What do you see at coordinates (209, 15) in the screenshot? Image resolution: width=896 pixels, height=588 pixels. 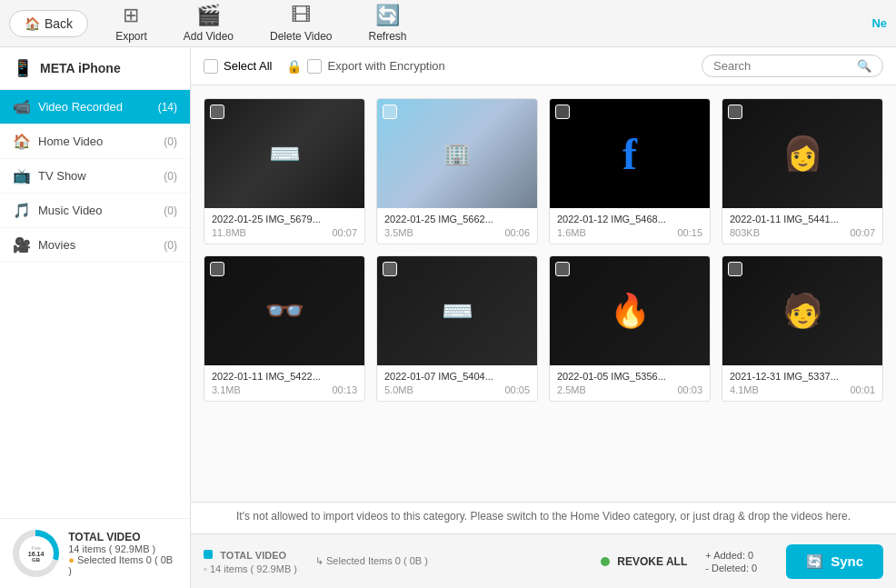 I see `add-video-icon: 🎬` at bounding box center [209, 15].